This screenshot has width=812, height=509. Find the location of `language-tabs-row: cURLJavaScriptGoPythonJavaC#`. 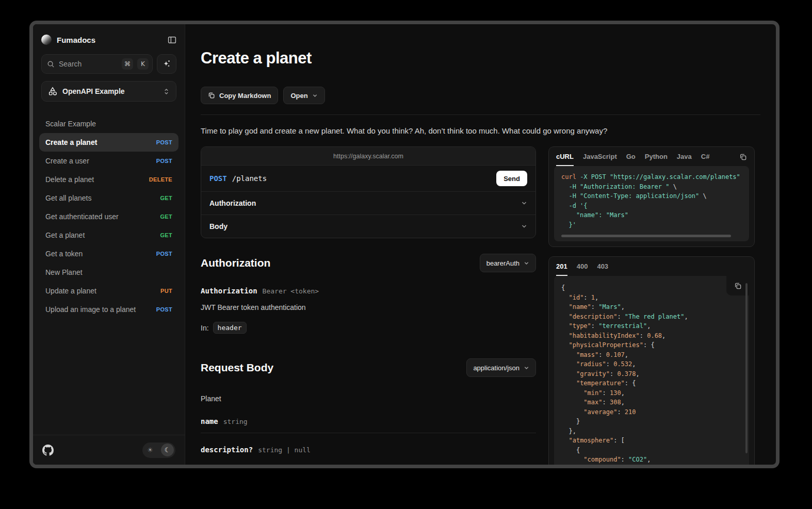

language-tabs-row: cURLJavaScriptGoPythonJavaC# is located at coordinates (652, 157).